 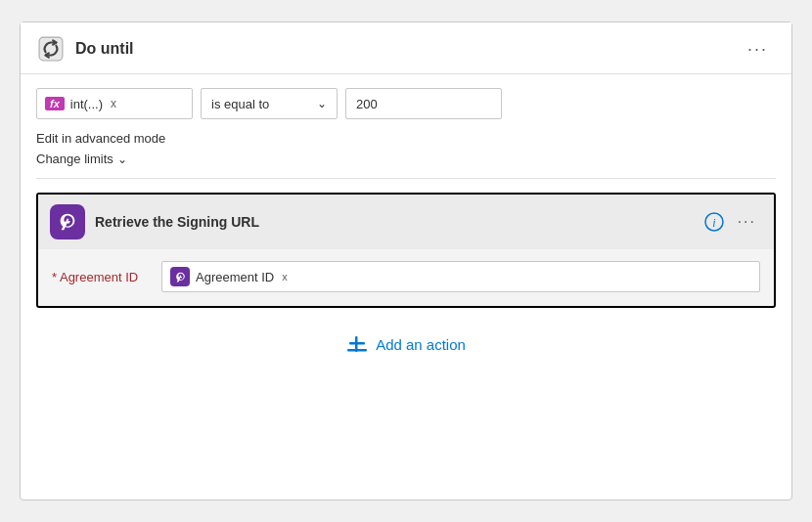 What do you see at coordinates (241, 104) in the screenshot?
I see `operator-label: is equal to` at bounding box center [241, 104].